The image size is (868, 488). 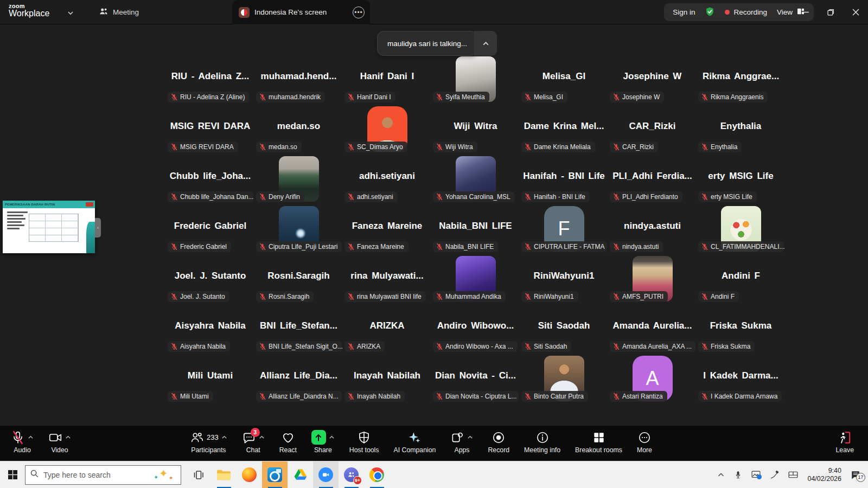 I want to click on participant-tile: CL_FATIMMAHDENALI..., so click(x=741, y=229).